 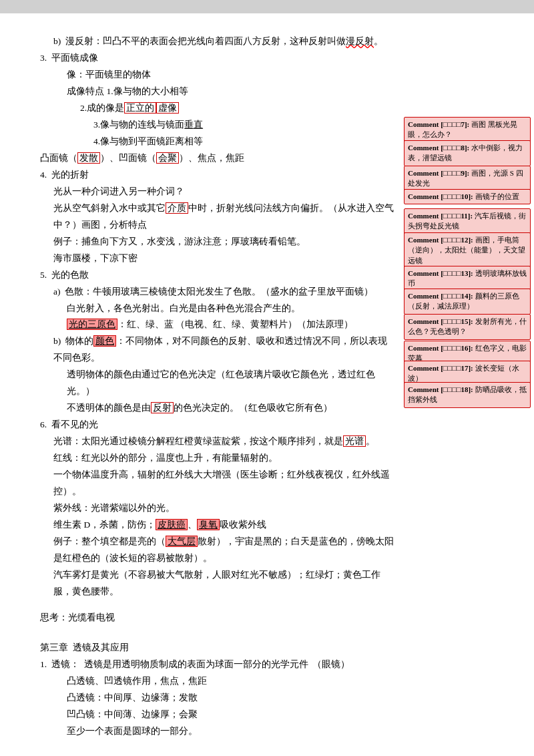 What do you see at coordinates (497, 196) in the screenshot?
I see `comment-10-text: 画镜子的位置` at bounding box center [497, 196].